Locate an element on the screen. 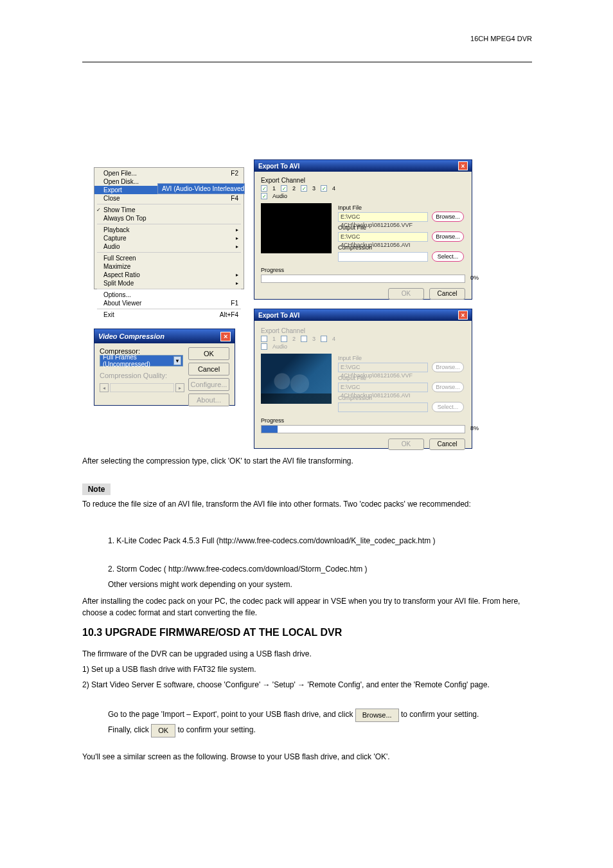  menu-label: Show Time is located at coordinates (120, 210).